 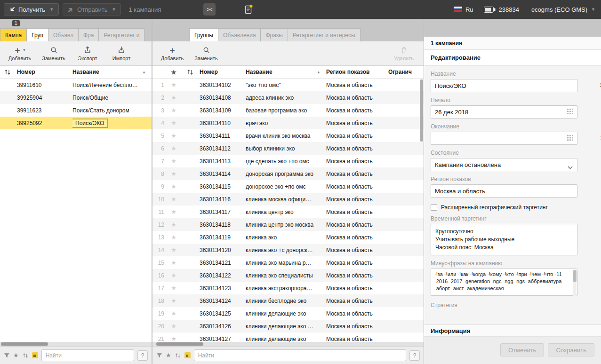 What do you see at coordinates (288, 161) in the screenshot?
I see `group-row: 7★3630134113где сделать эко +по омсМоскв…` at bounding box center [288, 161].